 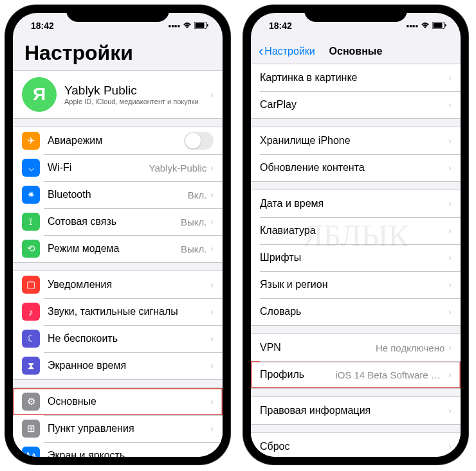 I want to click on row-cellular: ⟟Сотовая связьВыкл.›, so click(x=118, y=222).